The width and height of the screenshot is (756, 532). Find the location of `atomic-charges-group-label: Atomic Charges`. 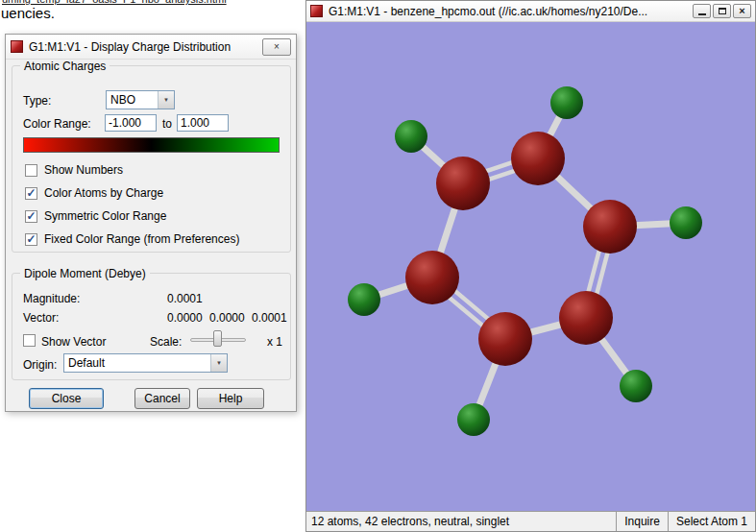

atomic-charges-group-label: Atomic Charges is located at coordinates (65, 66).